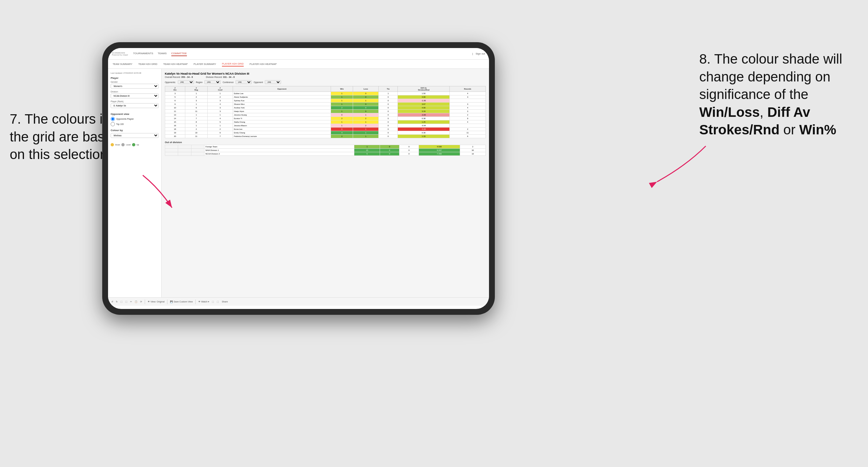 This screenshot has height=467, width=868. I want to click on col-rounds: Rounds, so click(468, 89).